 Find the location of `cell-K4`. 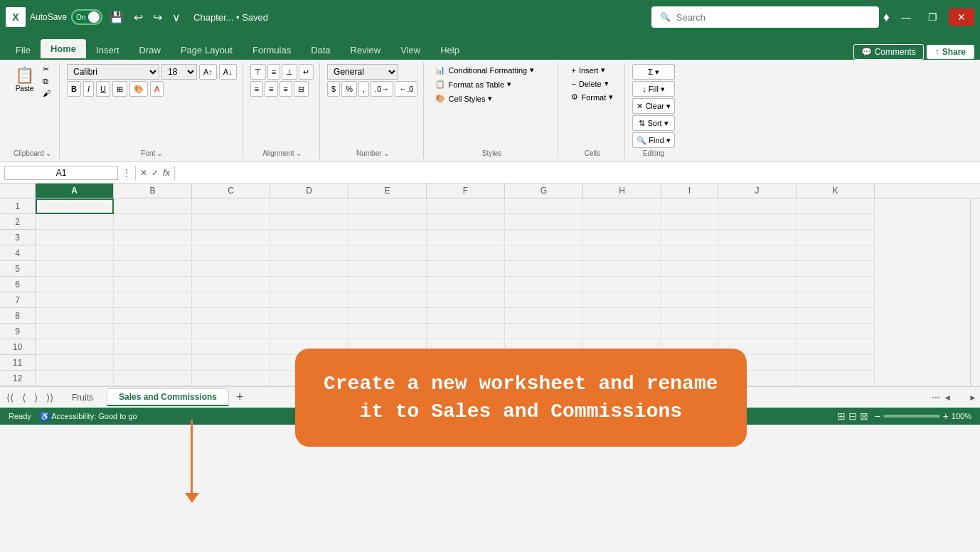

cell-K4 is located at coordinates (836, 253).